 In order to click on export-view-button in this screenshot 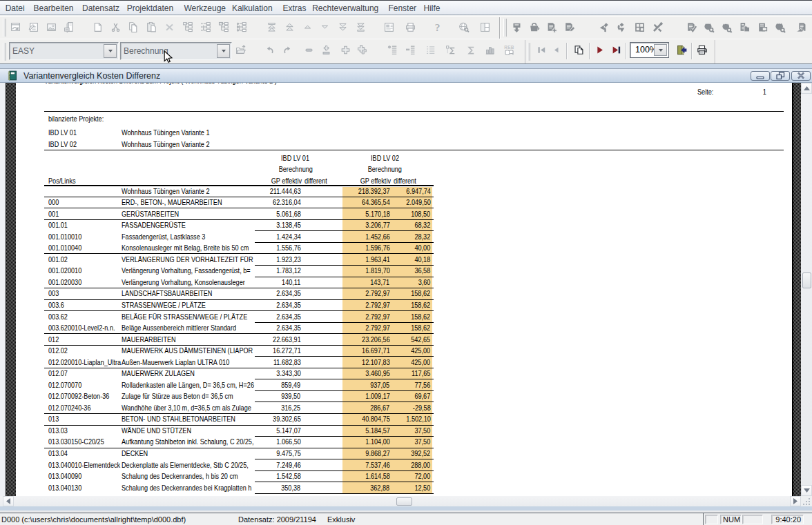, I will do `click(16, 27)`.